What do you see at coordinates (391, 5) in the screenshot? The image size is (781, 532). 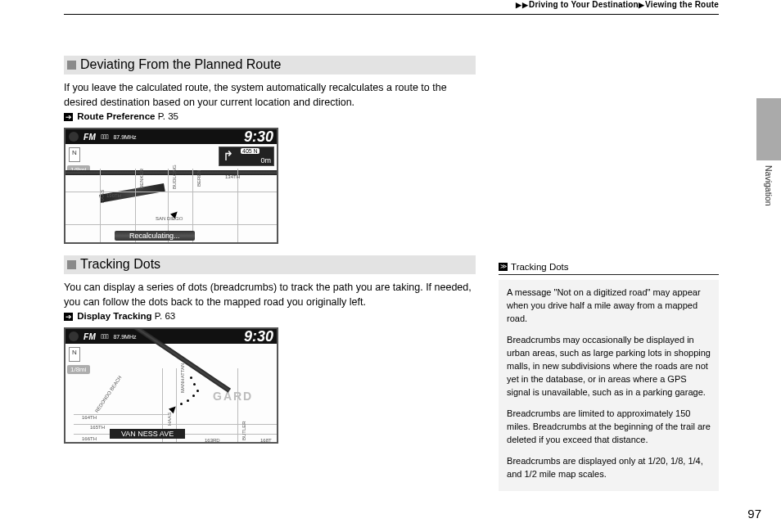 I see `breadcrumb: ▶▶Driving to Your Destination▶Viewing th…` at bounding box center [391, 5].